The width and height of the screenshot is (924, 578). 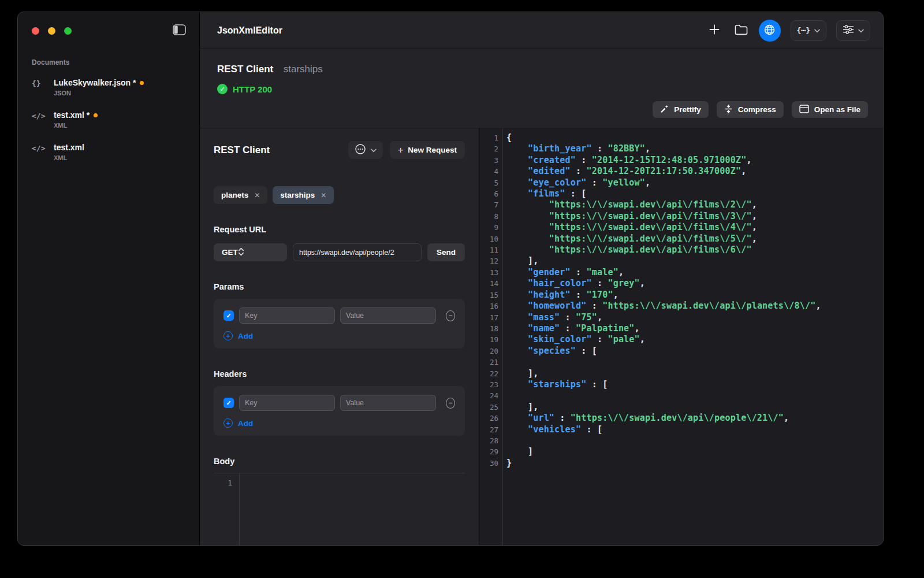 I want to click on request-url-input, so click(x=357, y=252).